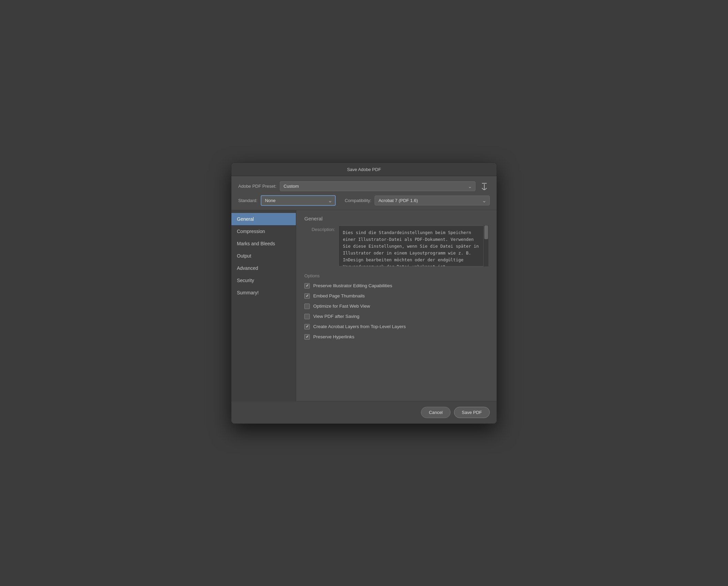 The width and height of the screenshot is (728, 586). What do you see at coordinates (320, 229) in the screenshot?
I see `description-label: Description:` at bounding box center [320, 229].